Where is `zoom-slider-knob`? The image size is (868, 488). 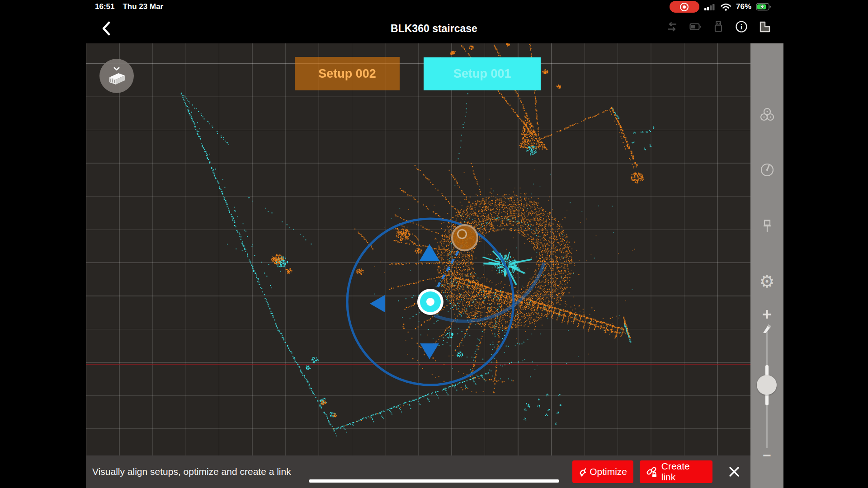 zoom-slider-knob is located at coordinates (767, 385).